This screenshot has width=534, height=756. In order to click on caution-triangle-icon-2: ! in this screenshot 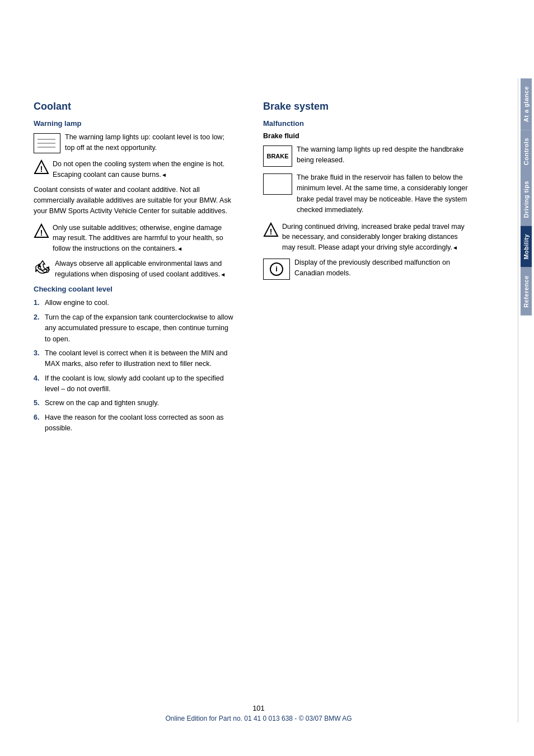, I will do `click(41, 231)`.